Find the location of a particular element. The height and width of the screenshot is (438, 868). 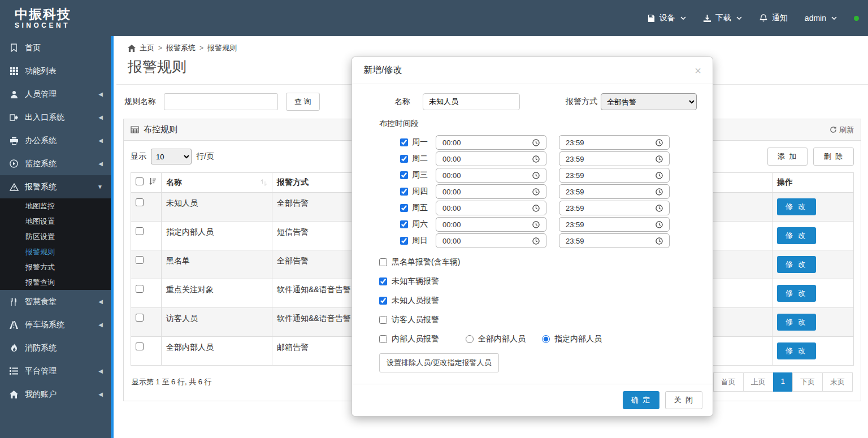

submenu-item-alarm-rules: 报警规则 is located at coordinates (55, 252).